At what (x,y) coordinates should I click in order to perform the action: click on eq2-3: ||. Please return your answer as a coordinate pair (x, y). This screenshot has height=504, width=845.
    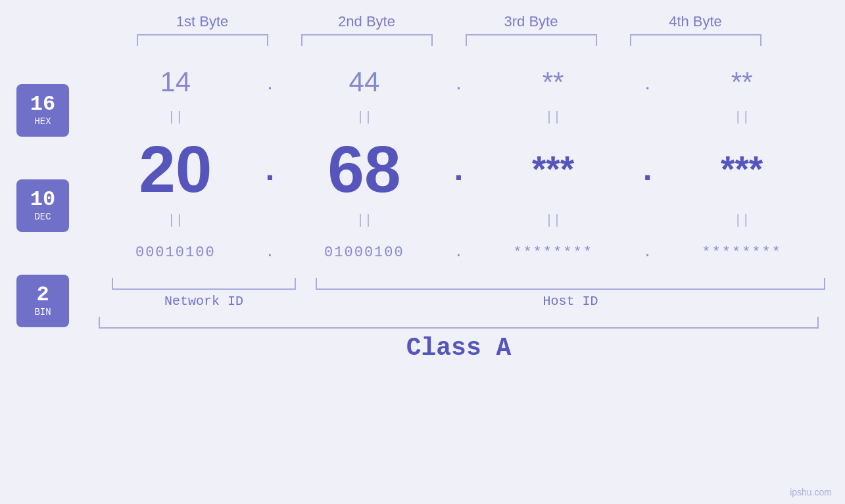
    Looking at the image, I should click on (553, 221).